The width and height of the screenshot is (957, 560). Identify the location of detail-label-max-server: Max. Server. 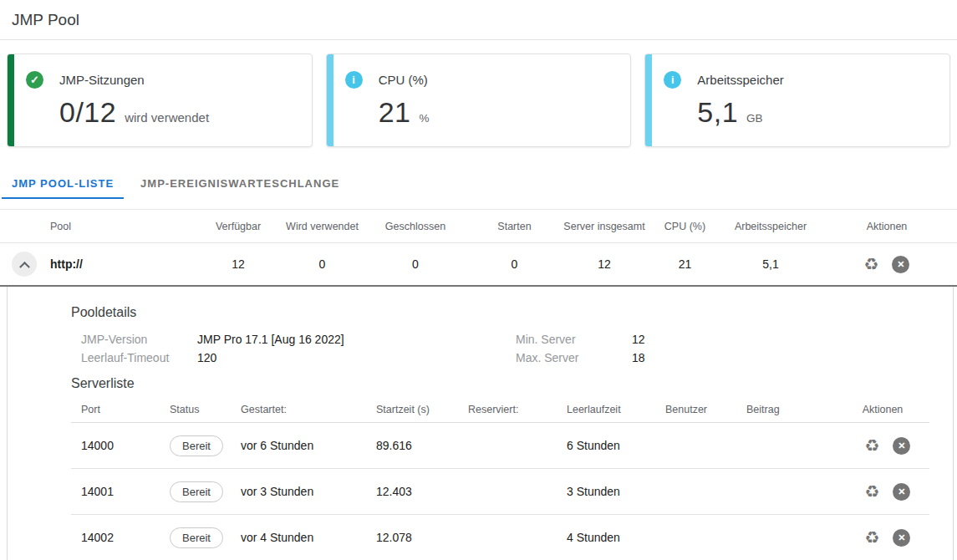
(568, 358).